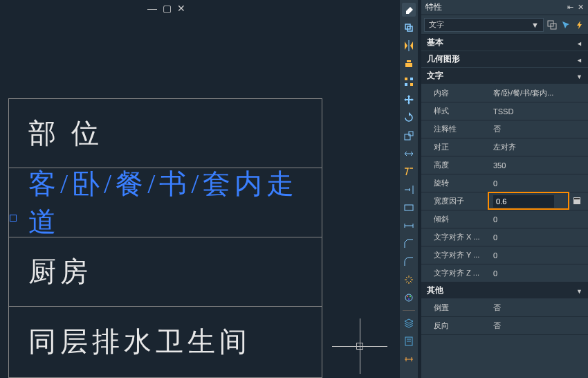 The width and height of the screenshot is (588, 378). I want to click on section-basic: 基本, so click(505, 43).